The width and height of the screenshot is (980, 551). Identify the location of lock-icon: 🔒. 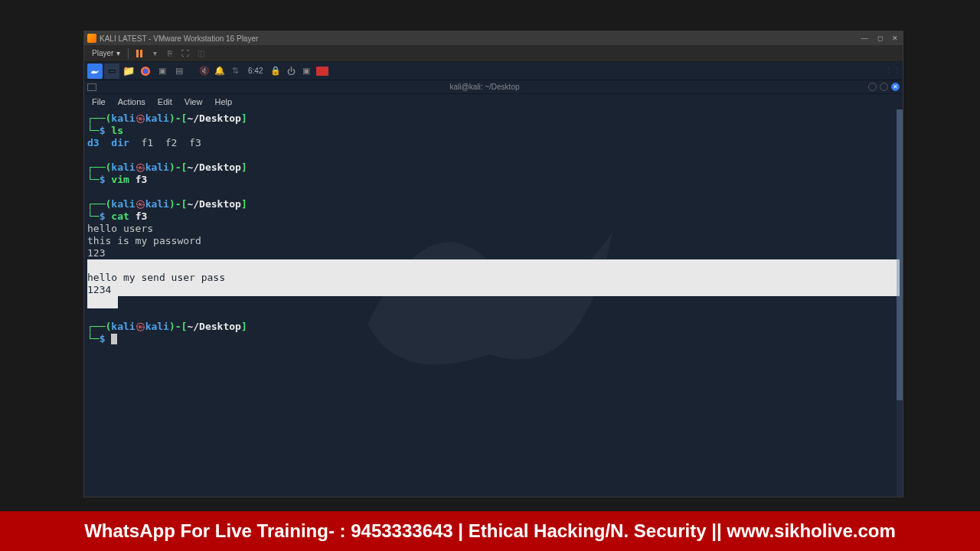
(276, 71).